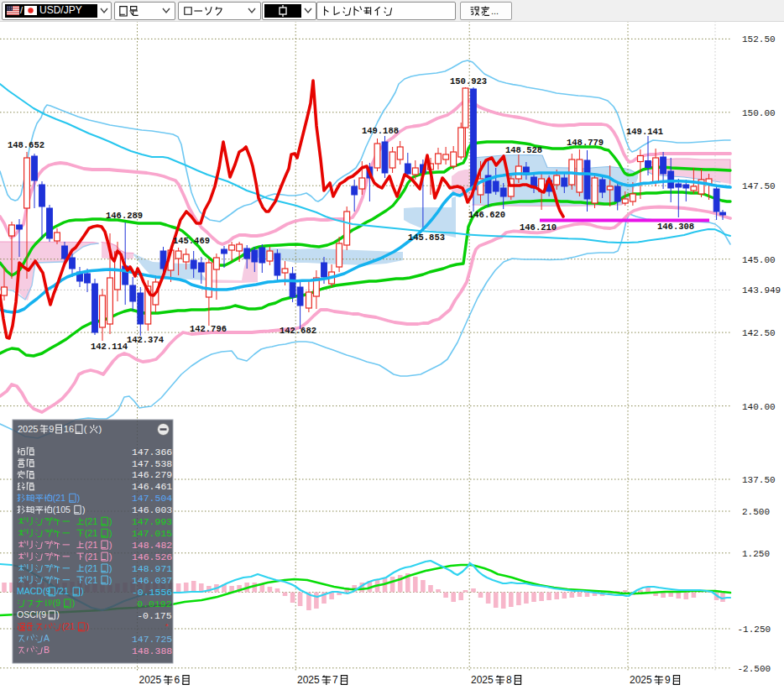  I want to click on svg-text: 147.725, so click(152, 640).